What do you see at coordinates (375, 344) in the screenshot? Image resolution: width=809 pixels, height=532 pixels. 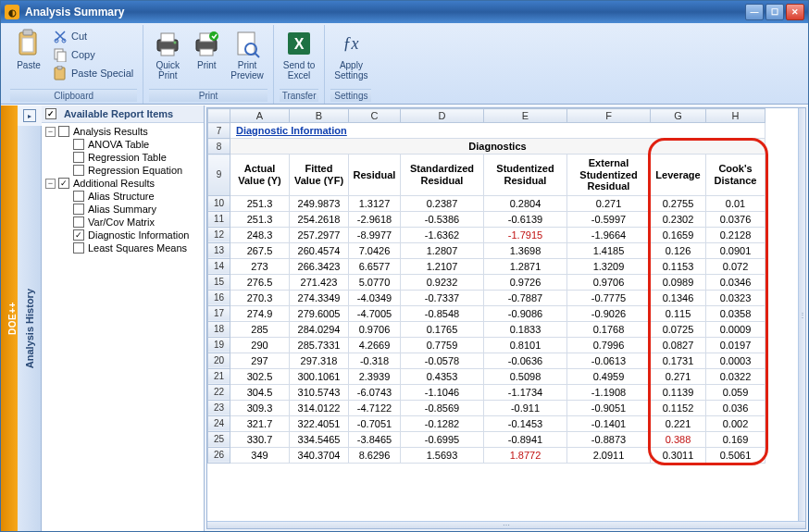 I see `data-cell: 4.2669` at bounding box center [375, 344].